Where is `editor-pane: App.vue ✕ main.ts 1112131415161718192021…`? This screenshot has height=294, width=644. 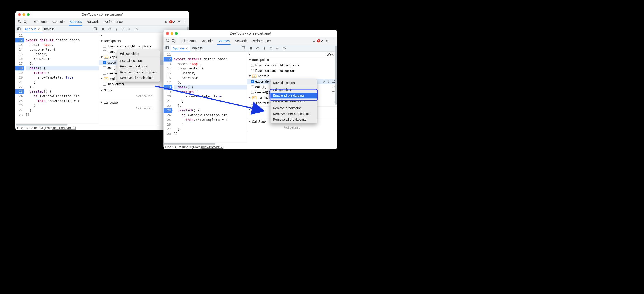
editor-pane: App.vue ✕ main.ts 1112131415161718192021… is located at coordinates (57, 76).